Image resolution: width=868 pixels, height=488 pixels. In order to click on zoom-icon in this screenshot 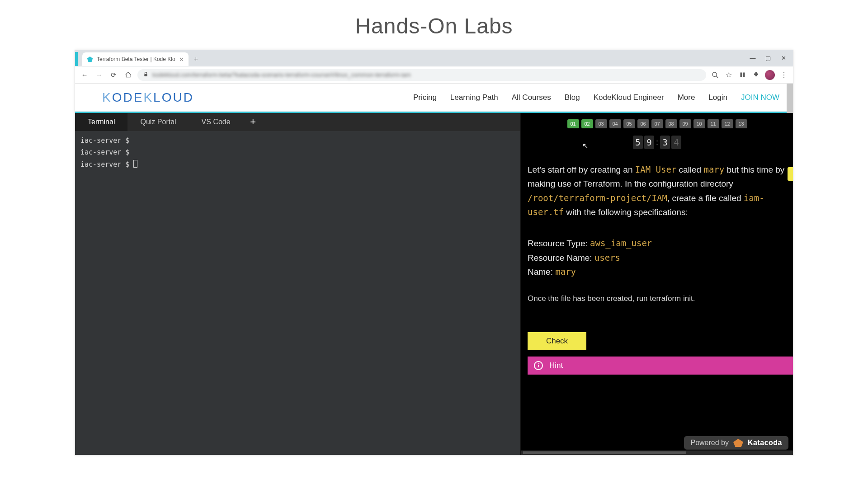, I will do `click(715, 75)`.